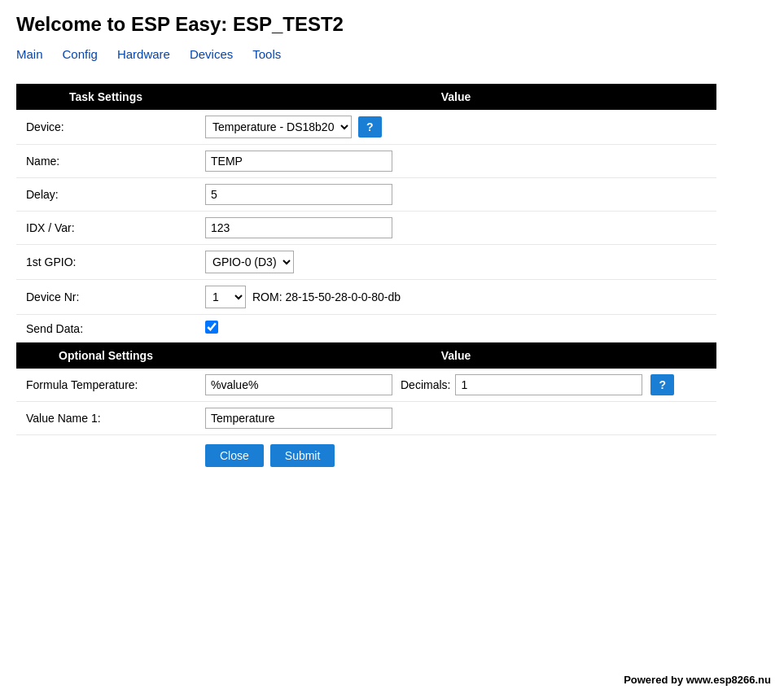 Image resolution: width=784 pixels, height=694 pixels. I want to click on rom-text: ROM: 28-15-50-28-0-0-80-db, so click(326, 297).